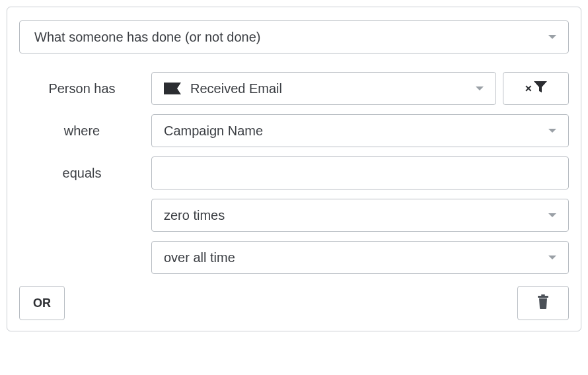 Image resolution: width=588 pixels, height=375 pixels. I want to click on condition-type-label: What someone has done (or not done), so click(147, 37).